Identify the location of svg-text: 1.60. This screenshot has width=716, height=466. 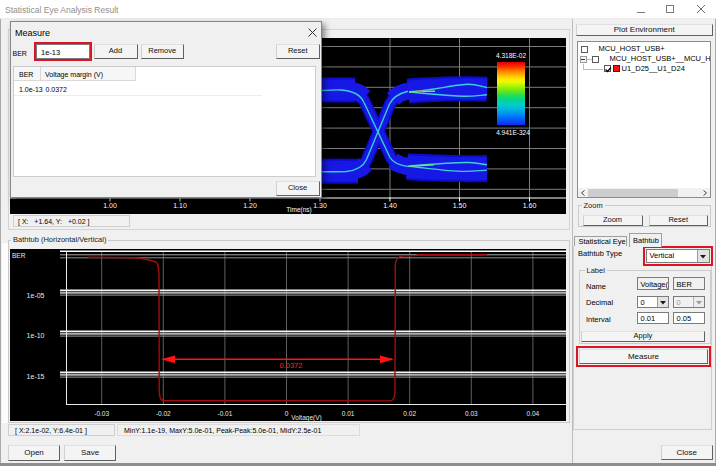
(530, 204).